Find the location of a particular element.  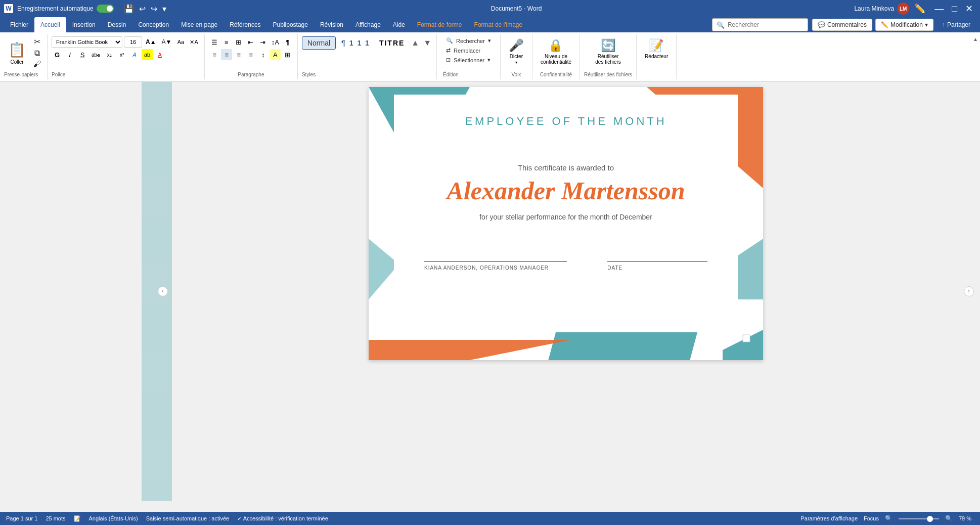

voix-group: 🎤 Dicter ▾ Voix is located at coordinates (517, 57).